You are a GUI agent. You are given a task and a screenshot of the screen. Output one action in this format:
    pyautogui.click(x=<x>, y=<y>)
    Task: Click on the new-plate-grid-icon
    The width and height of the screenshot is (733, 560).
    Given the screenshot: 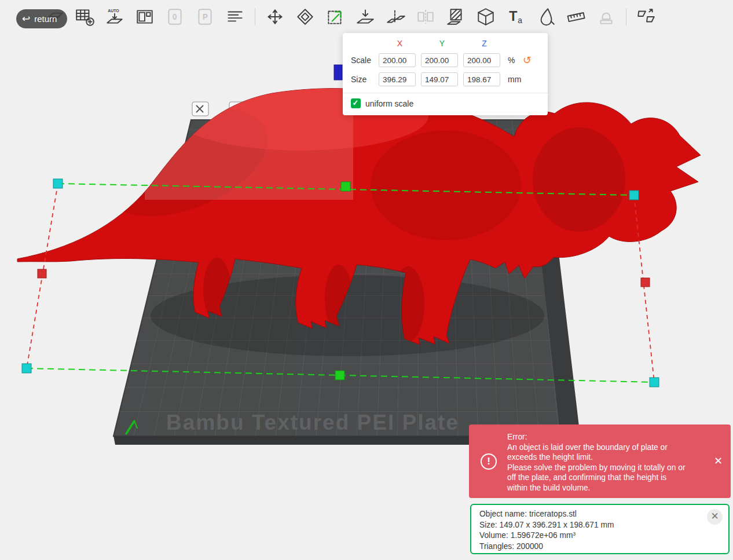 What is the action you would take?
    pyautogui.click(x=85, y=17)
    